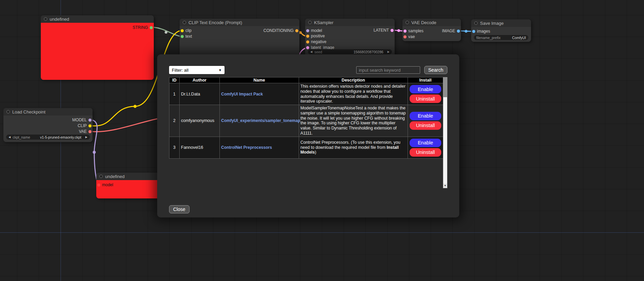 The image size is (644, 281). Describe the element at coordinates (140, 28) in the screenshot. I see `slot-label: STRING` at that location.